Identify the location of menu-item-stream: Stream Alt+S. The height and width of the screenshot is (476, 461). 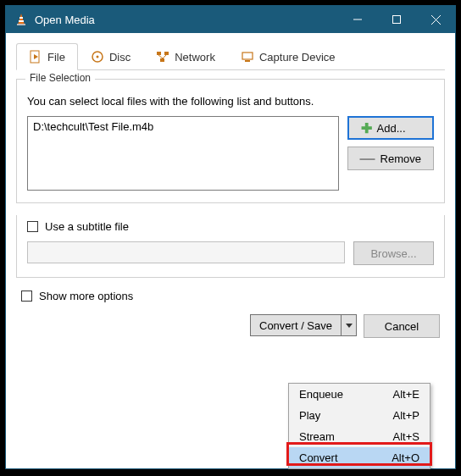
(359, 437).